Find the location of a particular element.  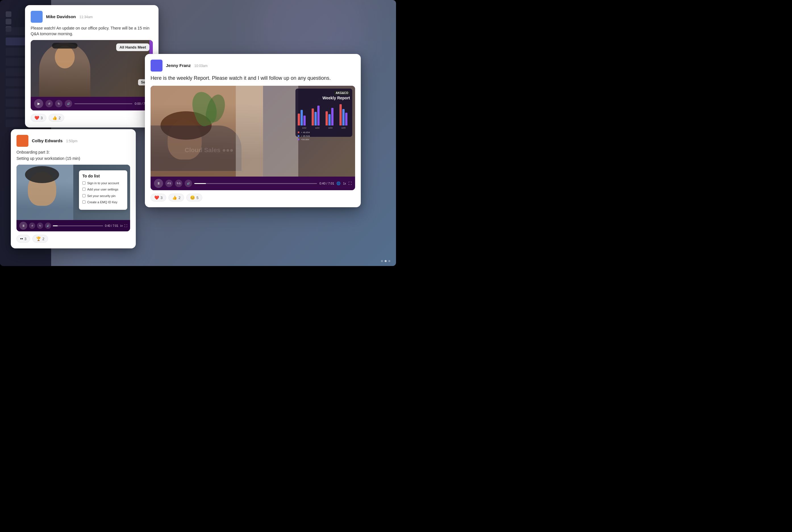

message-meta: Mike Davidson 11:34am is located at coordinates (69, 17).